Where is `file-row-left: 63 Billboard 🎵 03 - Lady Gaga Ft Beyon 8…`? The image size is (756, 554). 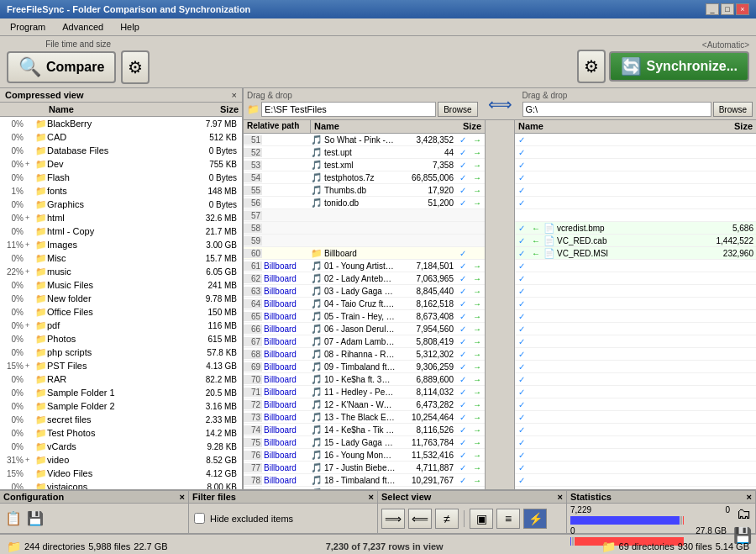
file-row-left: 63 Billboard 🎵 03 - Lady Gaga Ft Beyon 8… is located at coordinates (365, 291).